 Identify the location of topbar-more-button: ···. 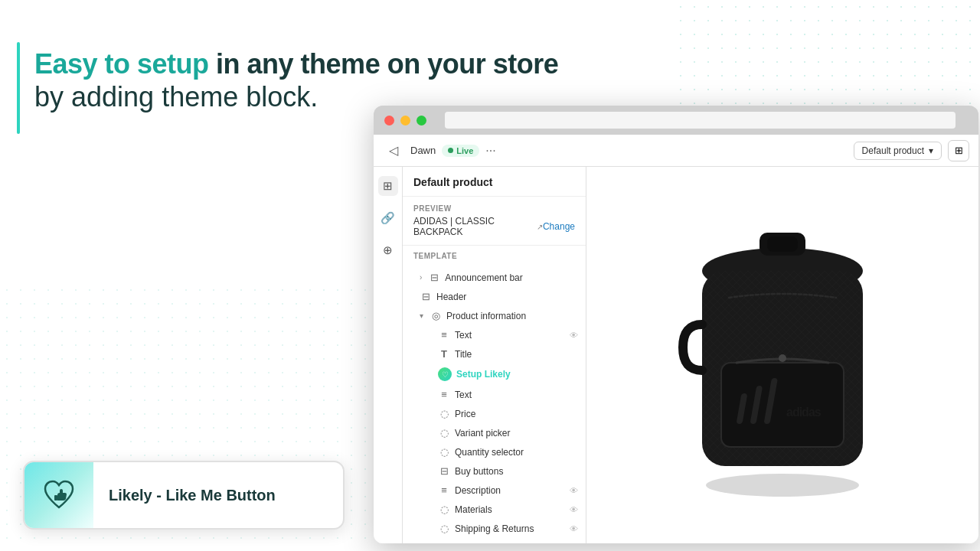
(490, 151).